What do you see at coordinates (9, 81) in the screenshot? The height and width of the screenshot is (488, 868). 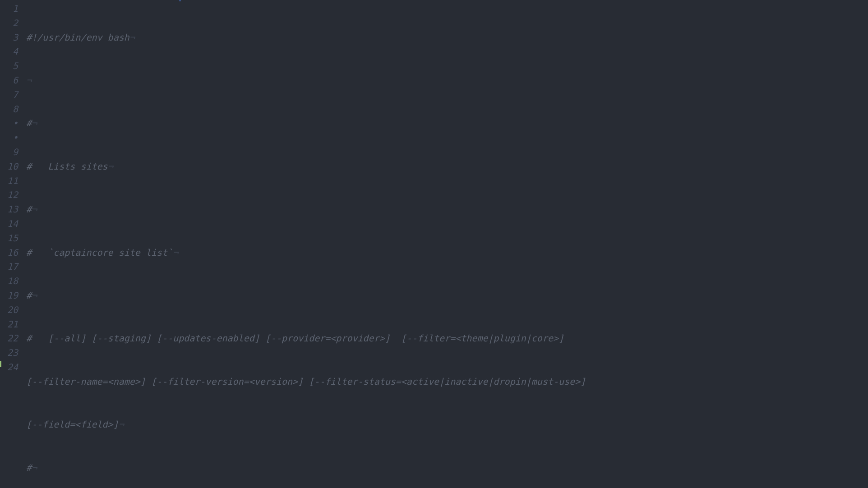 I see `line-number: 6` at bounding box center [9, 81].